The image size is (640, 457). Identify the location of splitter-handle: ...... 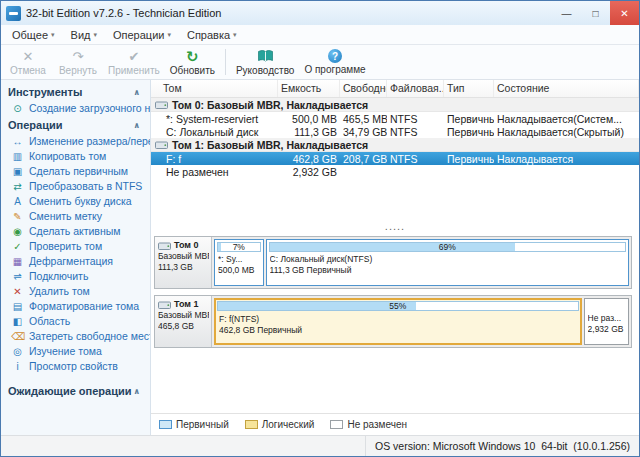
(395, 228).